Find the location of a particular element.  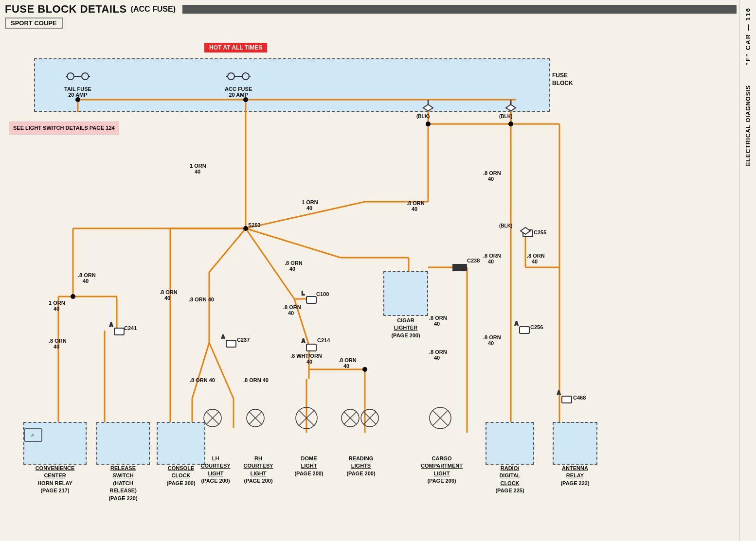

release-switch-label: RELEASESWITCH(HATCHRELEASE)(PAGE 220) is located at coordinates (123, 483).